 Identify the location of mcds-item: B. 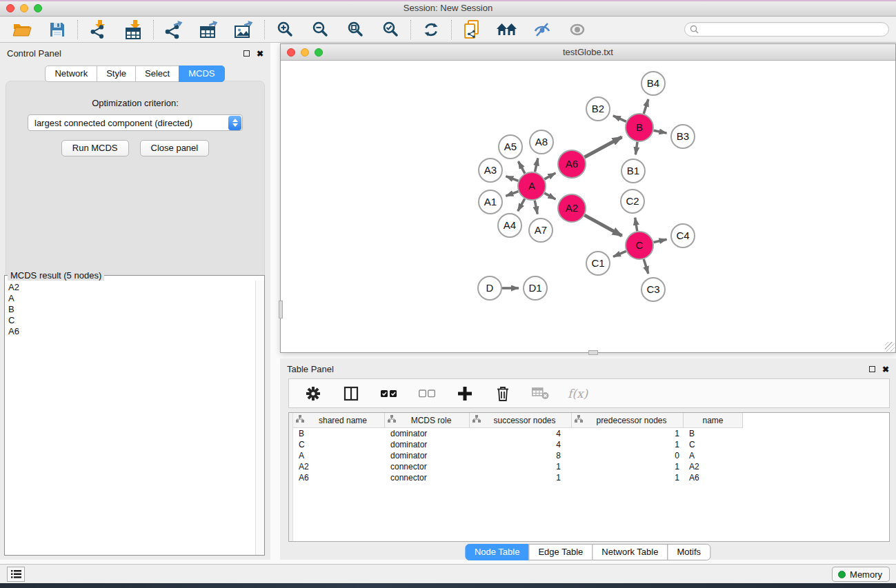
(137, 310).